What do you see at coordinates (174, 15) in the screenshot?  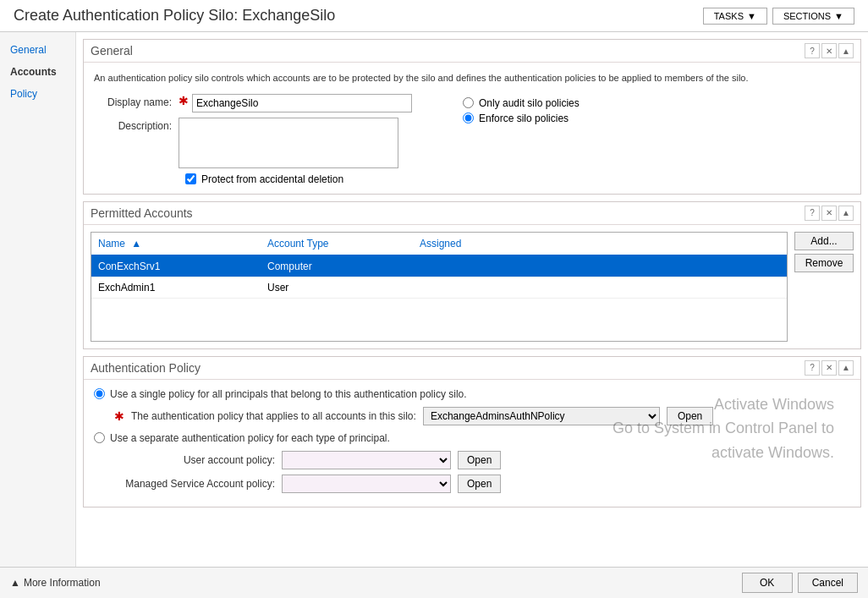 I see `page-title: Create Authentication Policy Silo: Excha…` at bounding box center [174, 15].